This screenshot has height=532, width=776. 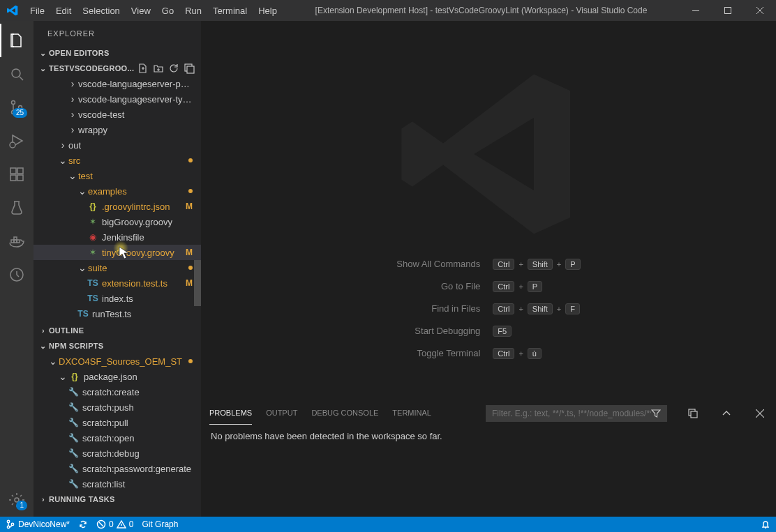 I want to click on npm-tree: ⌄DXCO4SF_Sources_OEM_ST⌄{}package.json🔧s…, so click(x=117, y=423).